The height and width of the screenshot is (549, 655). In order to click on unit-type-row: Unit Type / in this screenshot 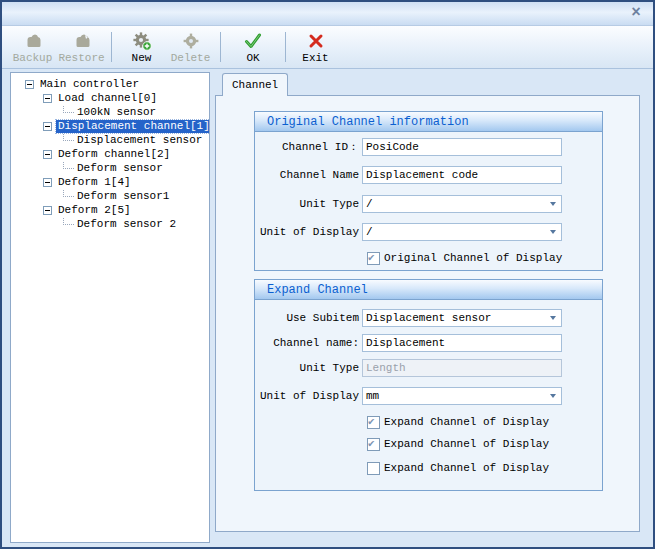, I will do `click(428, 204)`.